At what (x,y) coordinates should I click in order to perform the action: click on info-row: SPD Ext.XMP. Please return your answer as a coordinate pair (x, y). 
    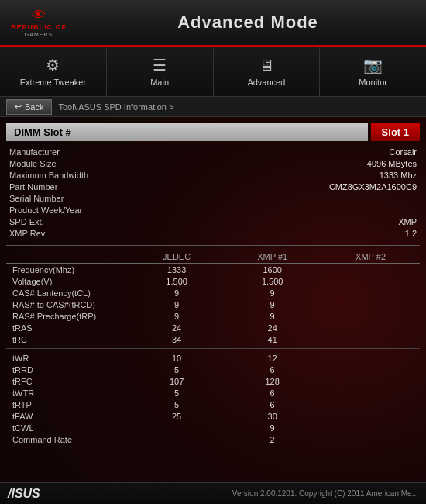
    Looking at the image, I should click on (213, 222).